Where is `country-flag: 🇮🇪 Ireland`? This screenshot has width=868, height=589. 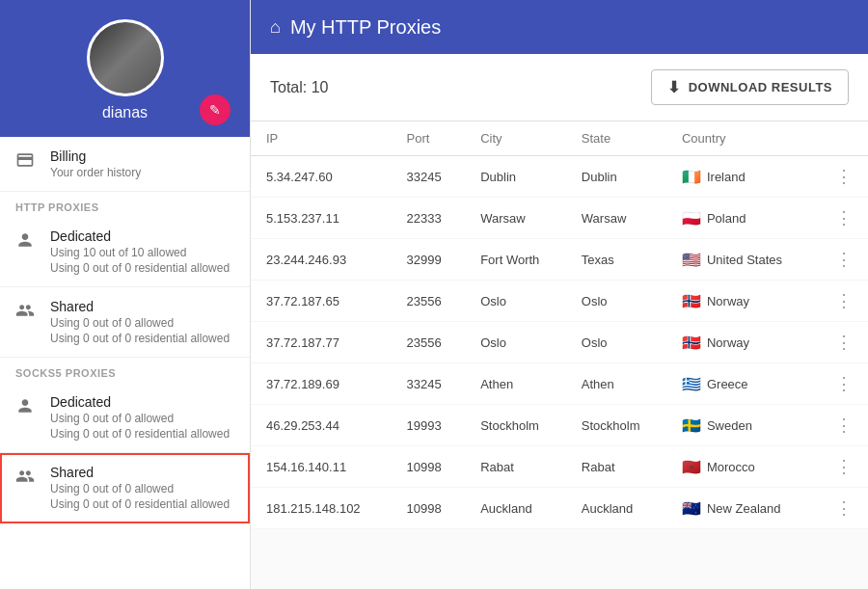
country-flag: 🇮🇪 Ireland is located at coordinates (714, 177).